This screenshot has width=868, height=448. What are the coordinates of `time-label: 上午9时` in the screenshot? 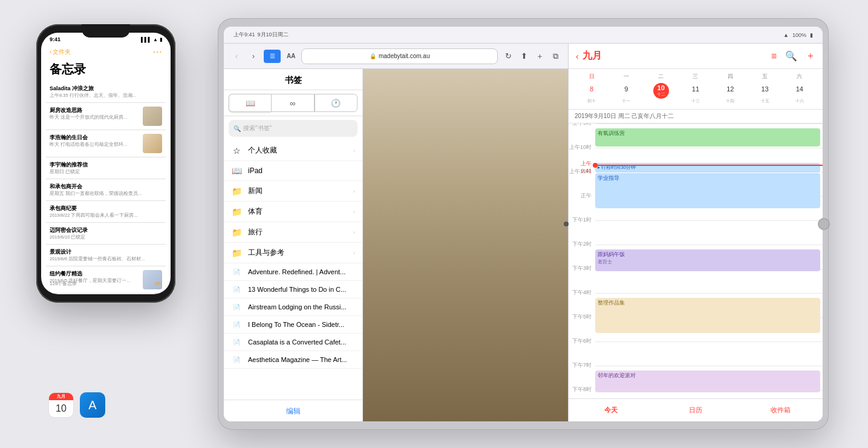 It's located at (580, 125).